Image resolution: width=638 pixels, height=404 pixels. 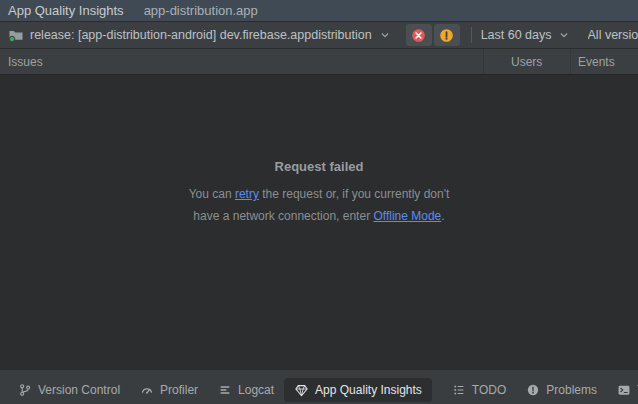 I want to click on error-line-1: You can retry the request or, if you cur…, so click(x=319, y=194).